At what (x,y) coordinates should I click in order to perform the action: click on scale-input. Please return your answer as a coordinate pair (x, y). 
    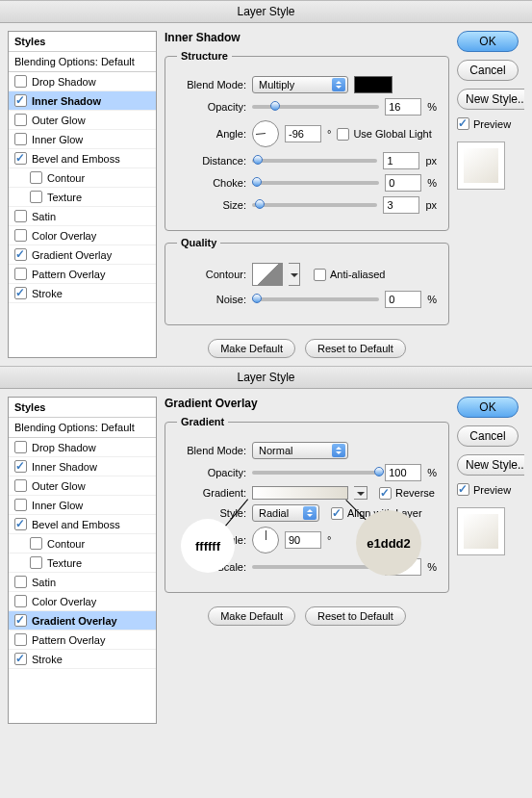
    Looking at the image, I should click on (403, 567).